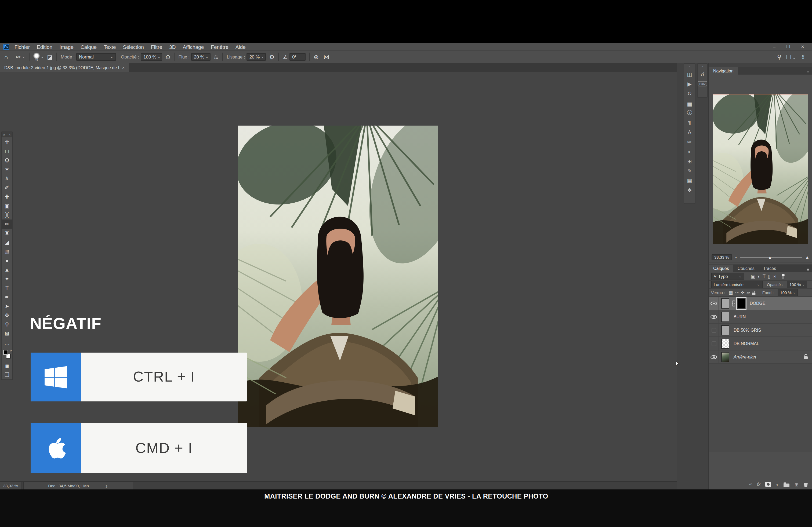 This screenshot has height=527, width=812. I want to click on zoom-out-icon: ▲, so click(736, 257).